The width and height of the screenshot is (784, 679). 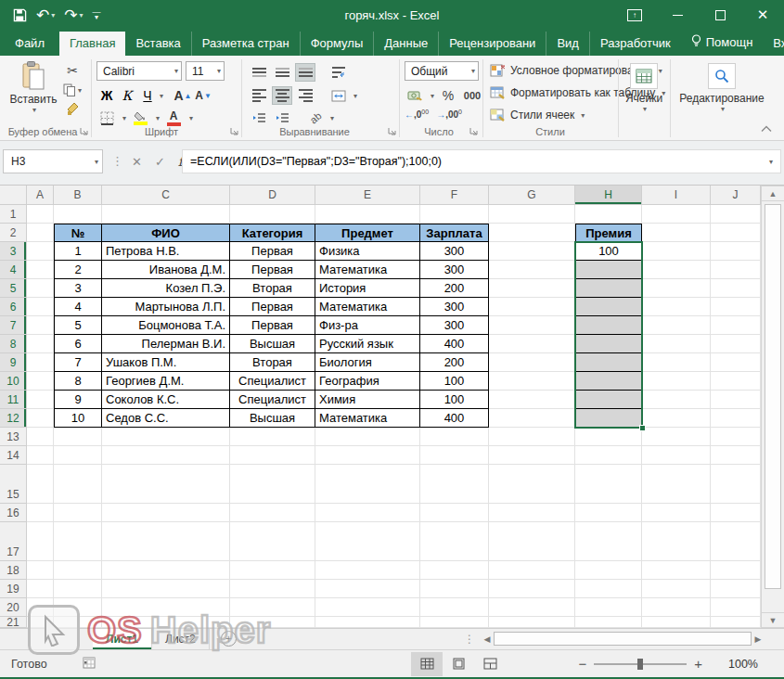 What do you see at coordinates (455, 418) in the screenshot?
I see `cell-salary: 400` at bounding box center [455, 418].